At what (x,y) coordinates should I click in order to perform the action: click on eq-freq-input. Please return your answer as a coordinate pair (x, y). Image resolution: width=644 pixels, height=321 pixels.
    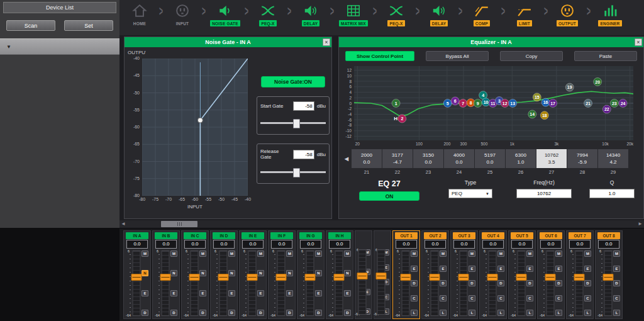
    Looking at the image, I should click on (544, 194).